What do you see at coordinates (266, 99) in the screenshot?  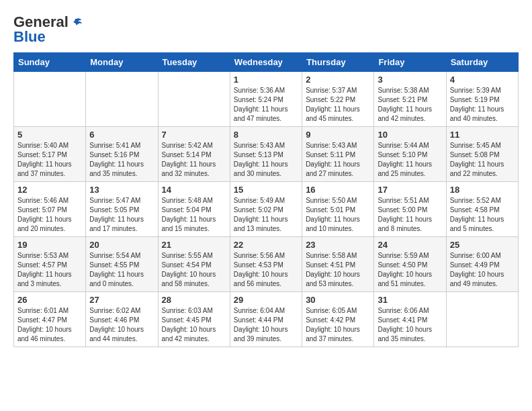 I see `calendar-week-row: 1Sunrise: 5:36 AM Sunset: 5:24 PM Daylig…` at bounding box center [266, 99].